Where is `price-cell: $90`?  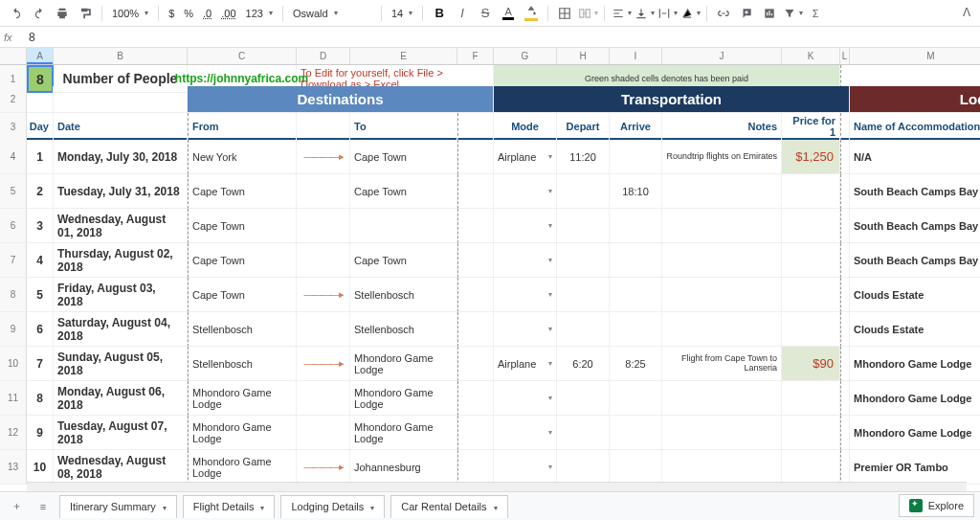 price-cell: $90 is located at coordinates (812, 364).